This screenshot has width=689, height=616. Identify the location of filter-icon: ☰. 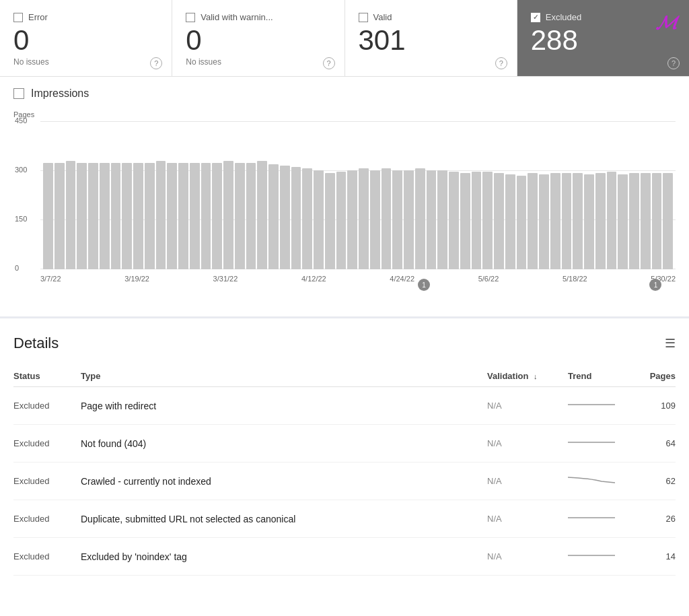
(670, 343).